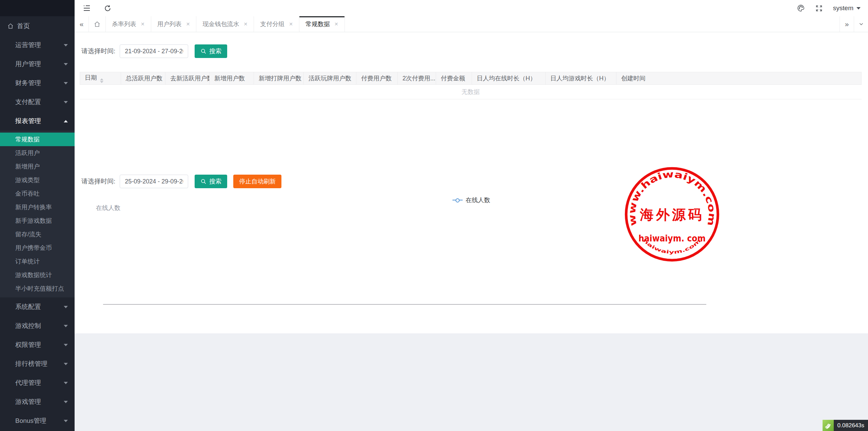 This screenshot has height=431, width=868. Describe the element at coordinates (174, 24) in the screenshot. I see `tab-user-list: 用户列表 ✕` at that location.